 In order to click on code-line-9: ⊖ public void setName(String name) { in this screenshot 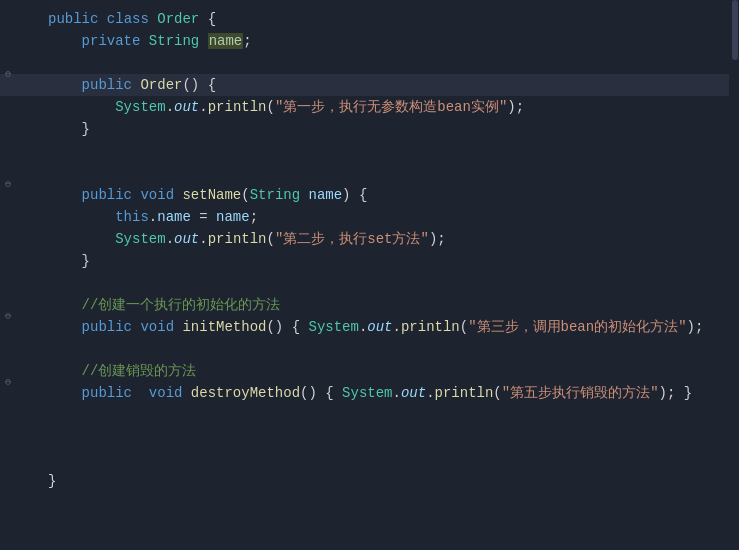, I will do `click(370, 195)`.